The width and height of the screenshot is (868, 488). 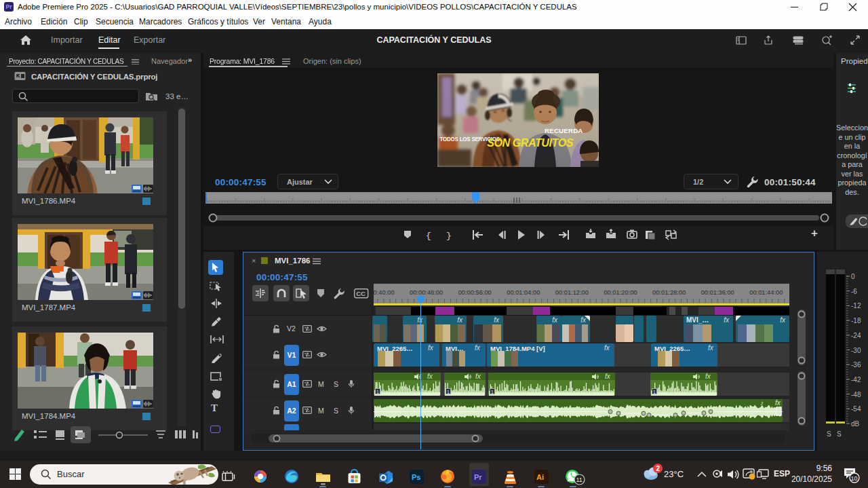 What do you see at coordinates (717, 293) in the screenshot?
I see `svg-text: 00:01:36:00` at bounding box center [717, 293].